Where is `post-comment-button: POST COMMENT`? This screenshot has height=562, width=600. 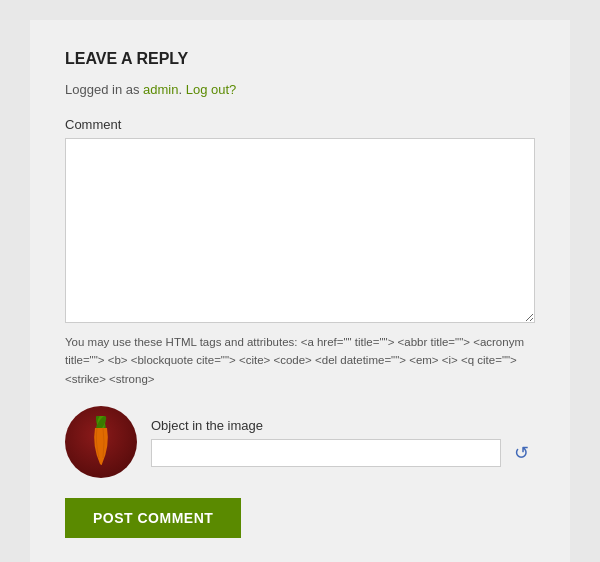
post-comment-button: POST COMMENT is located at coordinates (153, 518).